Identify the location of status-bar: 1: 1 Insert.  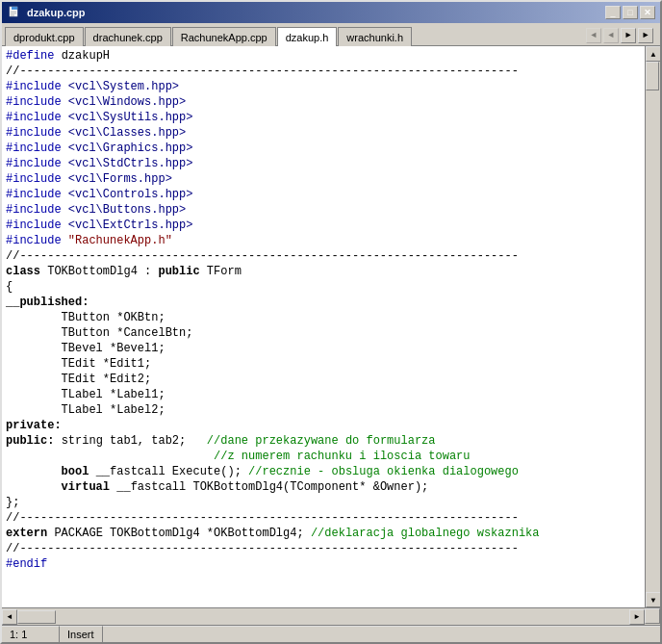
(331, 633).